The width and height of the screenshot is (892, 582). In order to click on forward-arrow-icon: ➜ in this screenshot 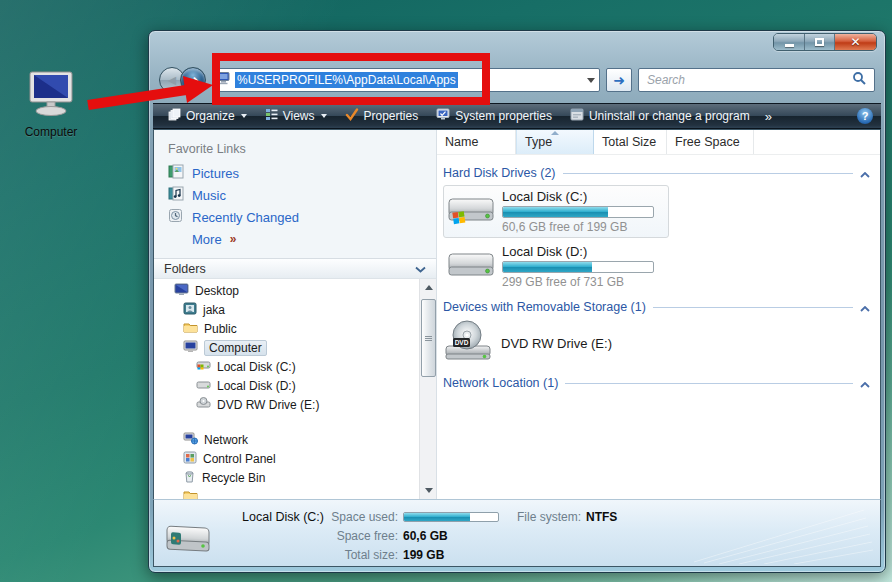, I will do `click(193, 80)`.